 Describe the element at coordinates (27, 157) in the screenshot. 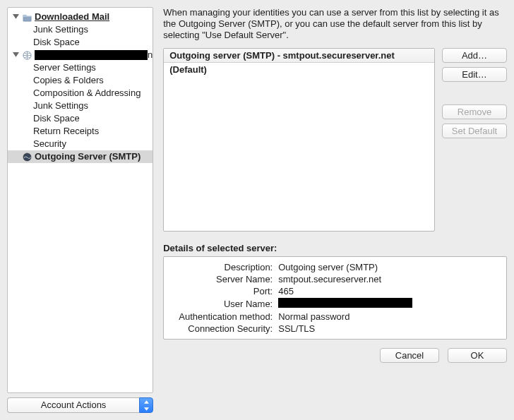

I see `globe-dark-icon` at that location.